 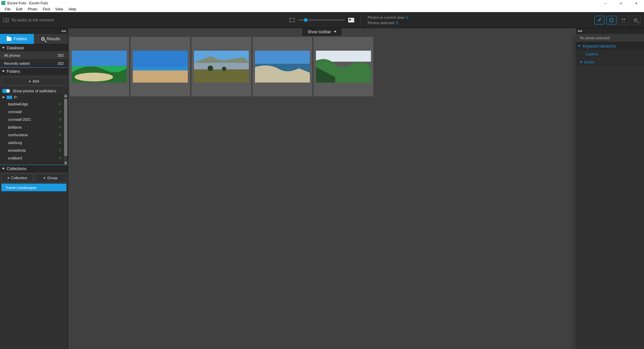 I want to click on camera-icon, so click(x=6, y=20).